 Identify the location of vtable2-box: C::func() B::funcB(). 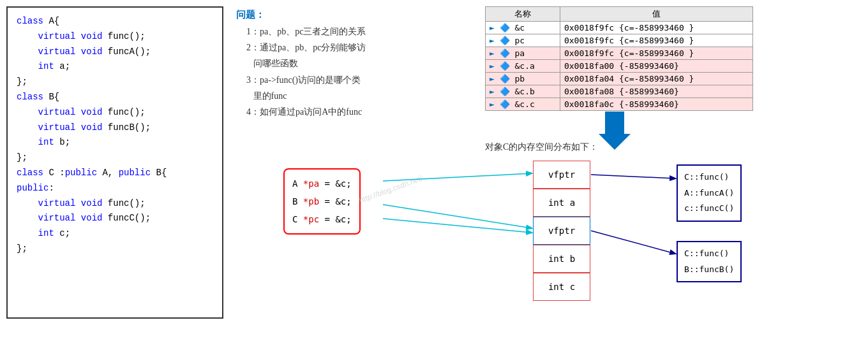
(709, 261).